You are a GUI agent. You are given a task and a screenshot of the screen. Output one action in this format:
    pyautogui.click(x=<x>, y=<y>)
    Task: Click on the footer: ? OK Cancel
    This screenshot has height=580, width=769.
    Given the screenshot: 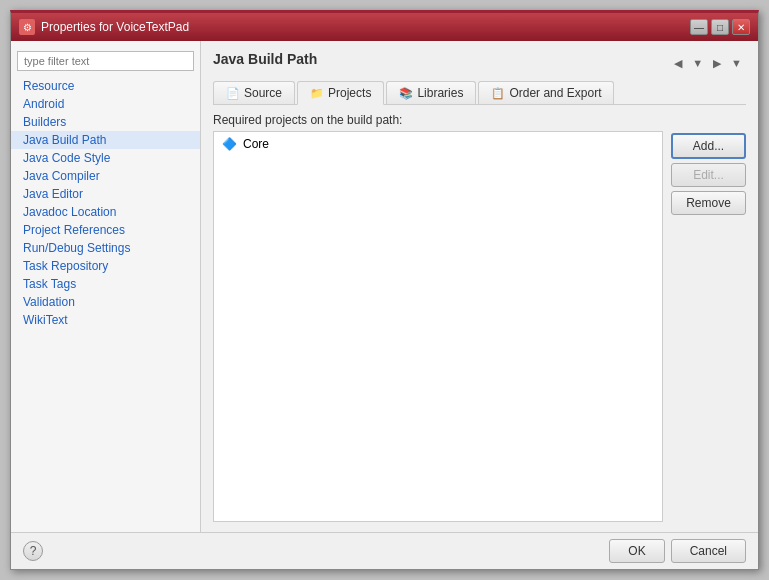 What is the action you would take?
    pyautogui.click(x=384, y=550)
    